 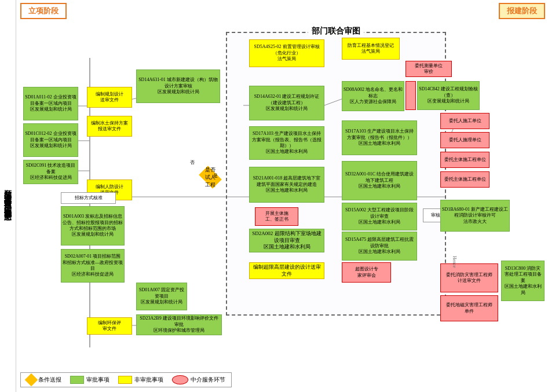 I want to click on legend-item-review: 审批事项, so click(x=90, y=380).